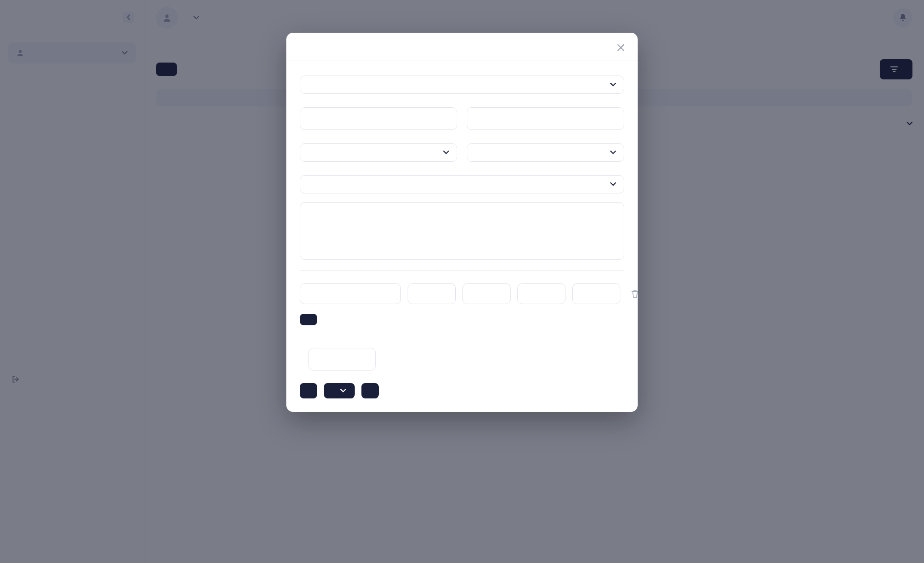 This screenshot has height=563, width=924. Describe the element at coordinates (462, 184) in the screenshot. I see `linked-select` at that location.